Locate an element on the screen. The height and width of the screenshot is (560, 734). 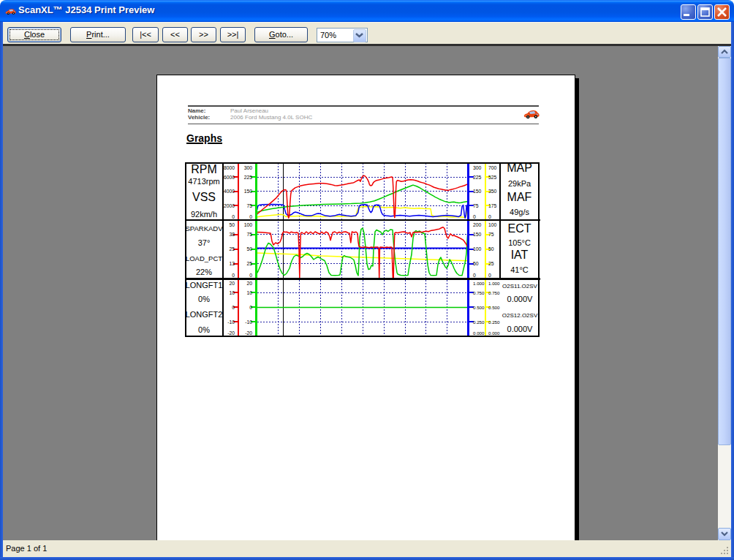
svg-text: 49g/s is located at coordinates (519, 212).